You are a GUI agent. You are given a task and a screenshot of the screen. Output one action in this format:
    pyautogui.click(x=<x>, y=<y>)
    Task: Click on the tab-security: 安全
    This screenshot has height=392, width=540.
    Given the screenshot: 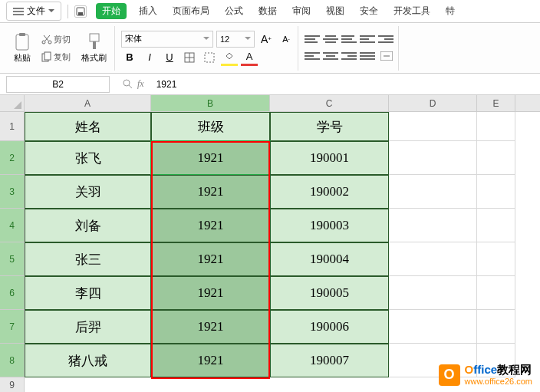 What is the action you would take?
    pyautogui.click(x=369, y=11)
    